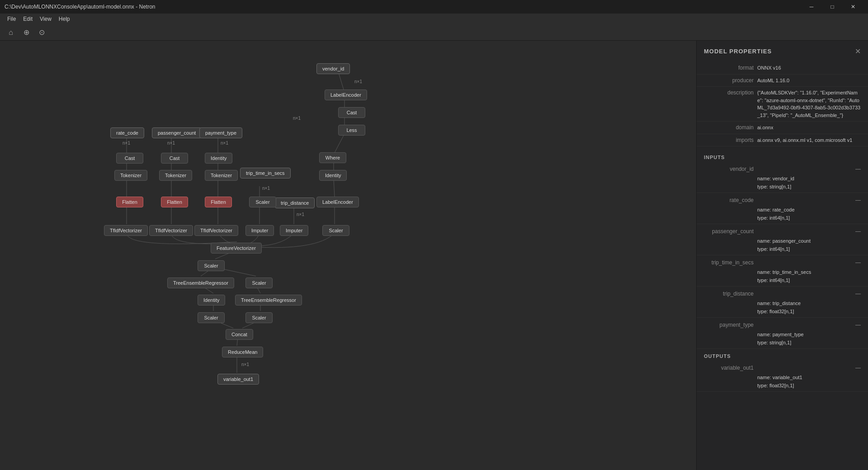 The height and width of the screenshot is (470, 868). I want to click on output-variable-out1-name-val: name: variable_out1, so click(809, 377).